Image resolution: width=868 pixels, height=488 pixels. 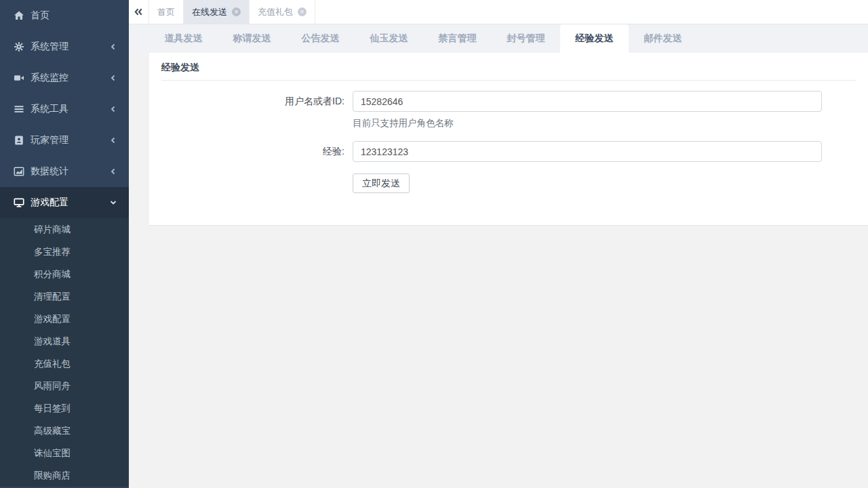 What do you see at coordinates (64, 431) in the screenshot?
I see `sidebar-subitem-advanced-treasure: 高级藏宝` at bounding box center [64, 431].